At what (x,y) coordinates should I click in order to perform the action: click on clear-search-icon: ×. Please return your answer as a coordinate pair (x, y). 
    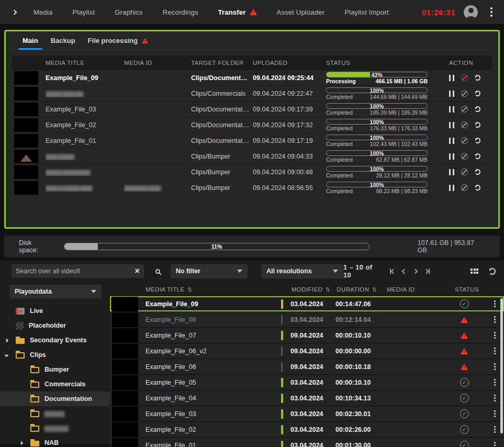
    Looking at the image, I should click on (137, 271).